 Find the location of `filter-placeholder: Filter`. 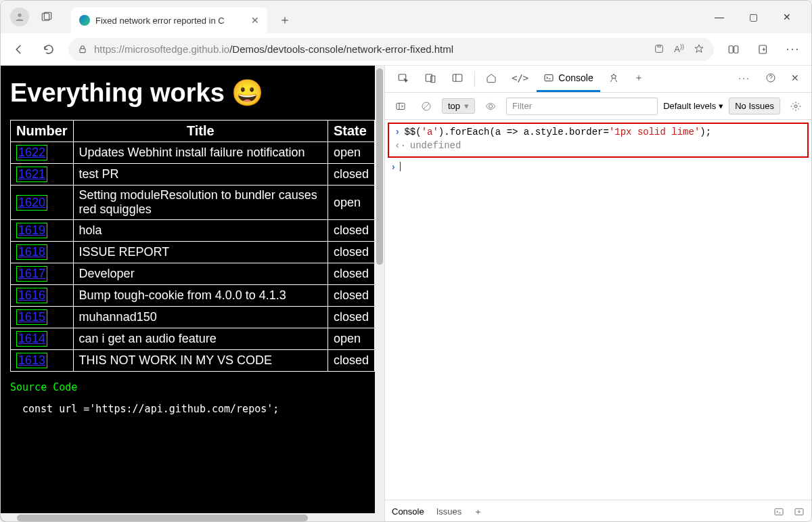

filter-placeholder: Filter is located at coordinates (522, 106).